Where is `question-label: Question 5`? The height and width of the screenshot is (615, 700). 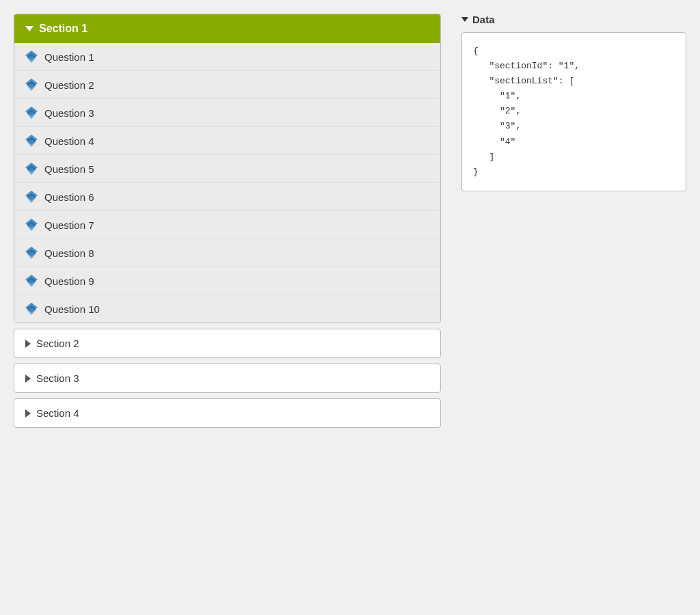 question-label: Question 5 is located at coordinates (70, 169).